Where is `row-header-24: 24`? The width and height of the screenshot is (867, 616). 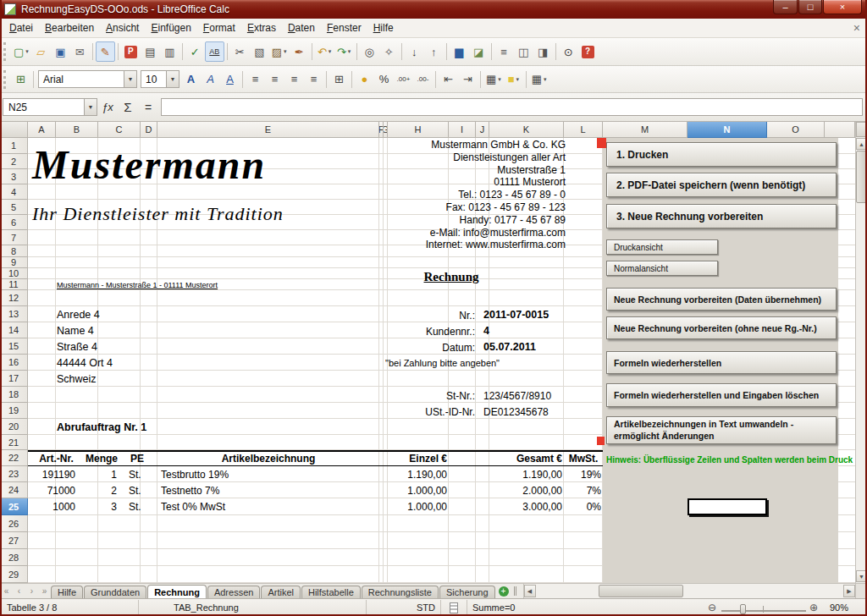 row-header-24: 24 is located at coordinates (14, 491).